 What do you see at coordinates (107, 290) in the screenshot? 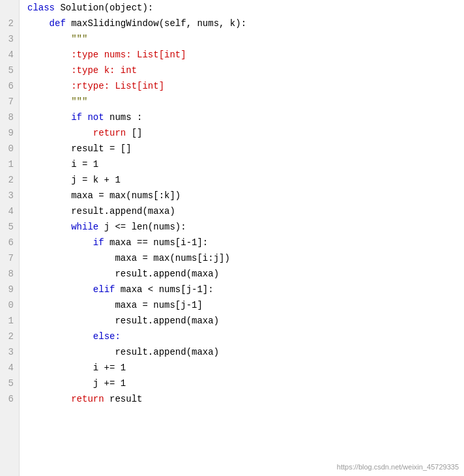
I see `code-token: elif` at bounding box center [107, 290].